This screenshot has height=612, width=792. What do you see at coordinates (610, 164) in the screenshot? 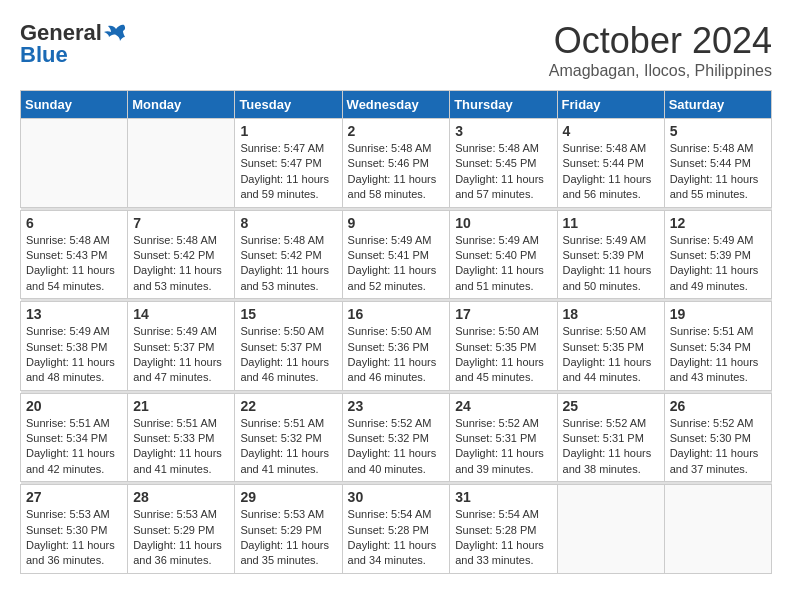
I see `calendar-cell: 4Sunrise: 5:48 AMSunset: 5:44 PMDaylight…` at bounding box center [610, 164].